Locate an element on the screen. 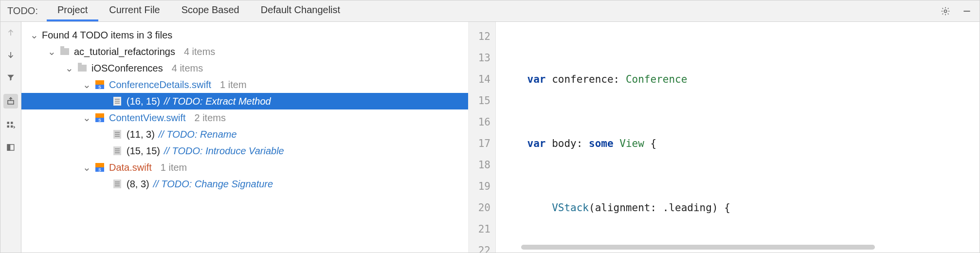 The height and width of the screenshot is (253, 980). tab-label: Project is located at coordinates (73, 10).